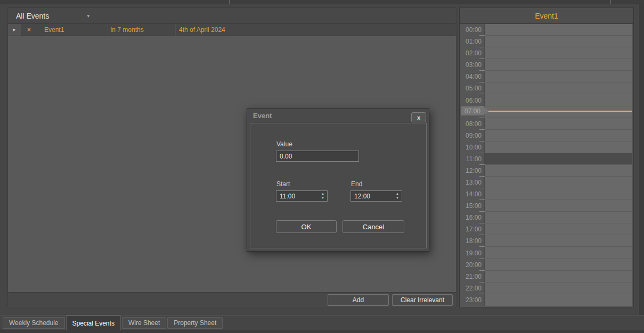 This screenshot has height=333, width=644. Describe the element at coordinates (545, 253) in the screenshot. I see `hour-row: 19:00` at that location.